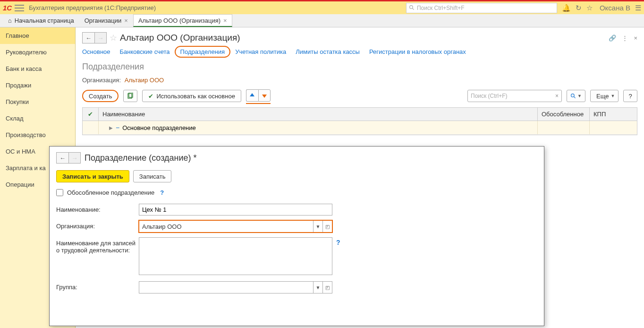  Describe the element at coordinates (38, 52) in the screenshot. I see `sidebar-item-leader: Руководителю` at that location.